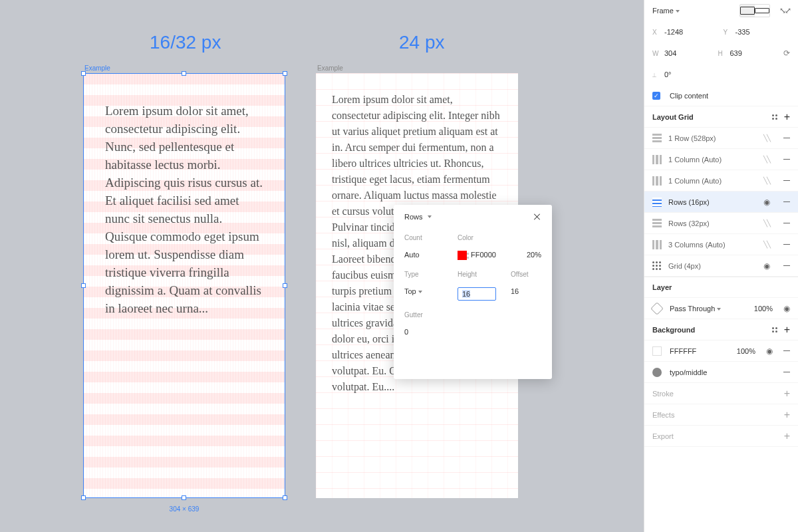 The height and width of the screenshot is (532, 798). I want to click on add-export-button: +, so click(787, 436).